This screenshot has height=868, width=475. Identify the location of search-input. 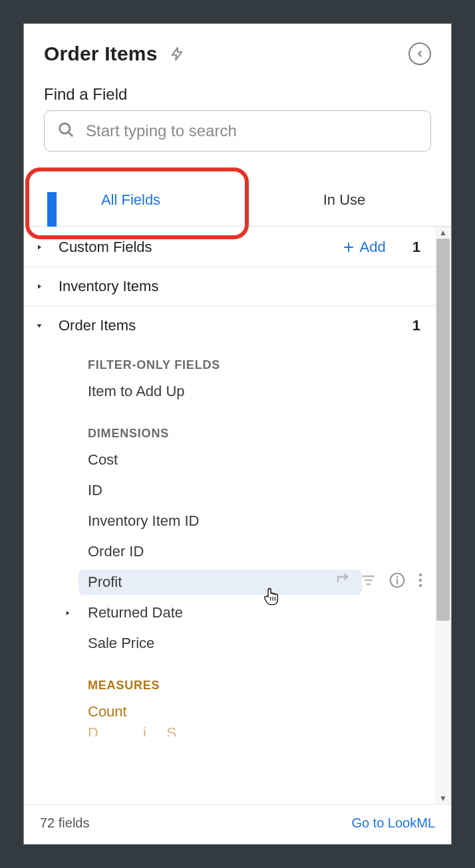
(252, 131).